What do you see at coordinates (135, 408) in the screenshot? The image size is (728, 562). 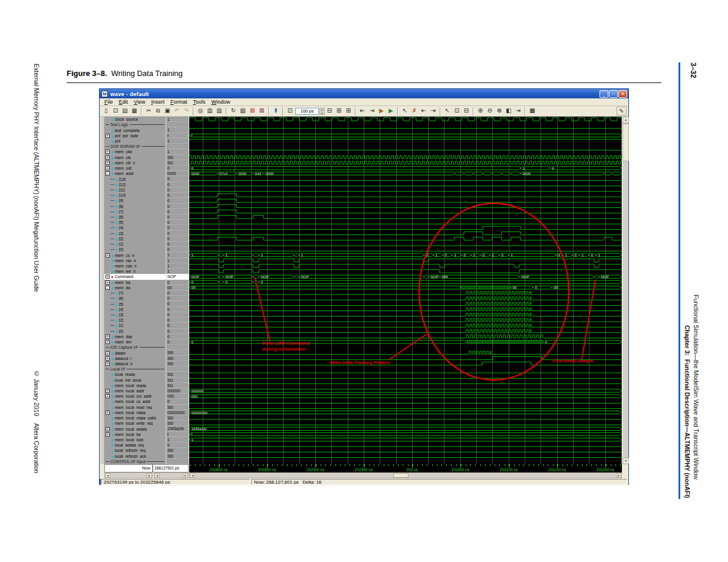 I see `signal-row-mem-local-read-req: ◆mem_local_read_req` at bounding box center [135, 408].